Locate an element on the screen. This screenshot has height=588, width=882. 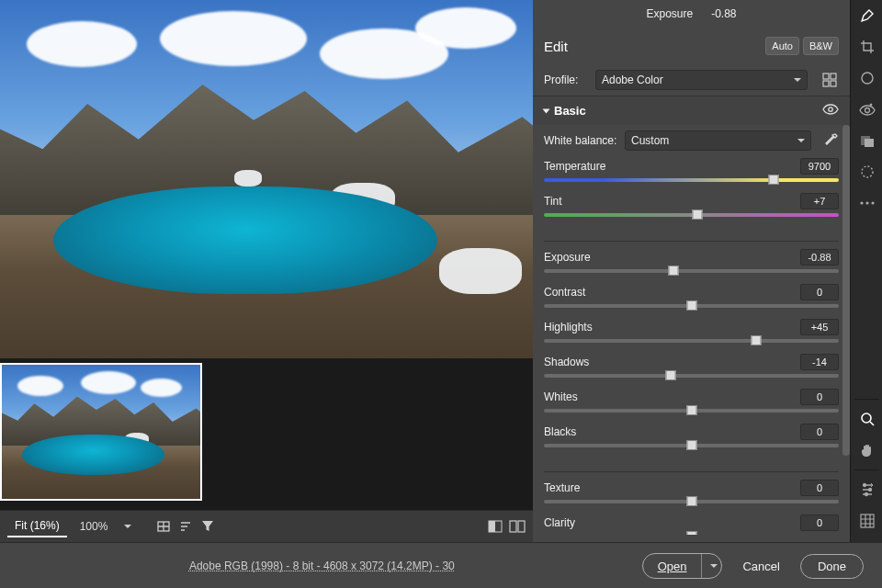
tint-slider: Tint+7 is located at coordinates (691, 205).